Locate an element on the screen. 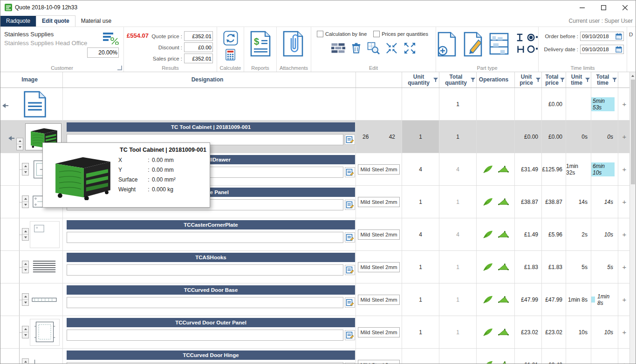 The width and height of the screenshot is (636, 364). part-name-header: TCCurved Door Hinge is located at coordinates (211, 355).